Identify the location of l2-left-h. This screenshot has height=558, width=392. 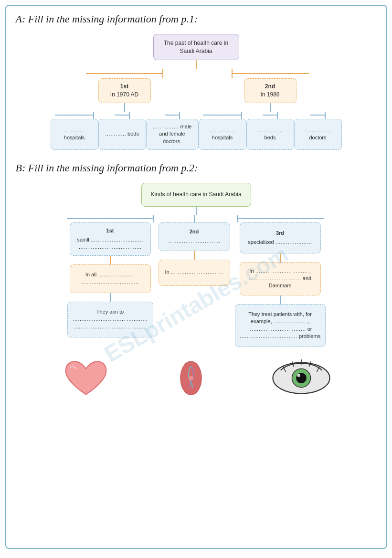
(125, 74).